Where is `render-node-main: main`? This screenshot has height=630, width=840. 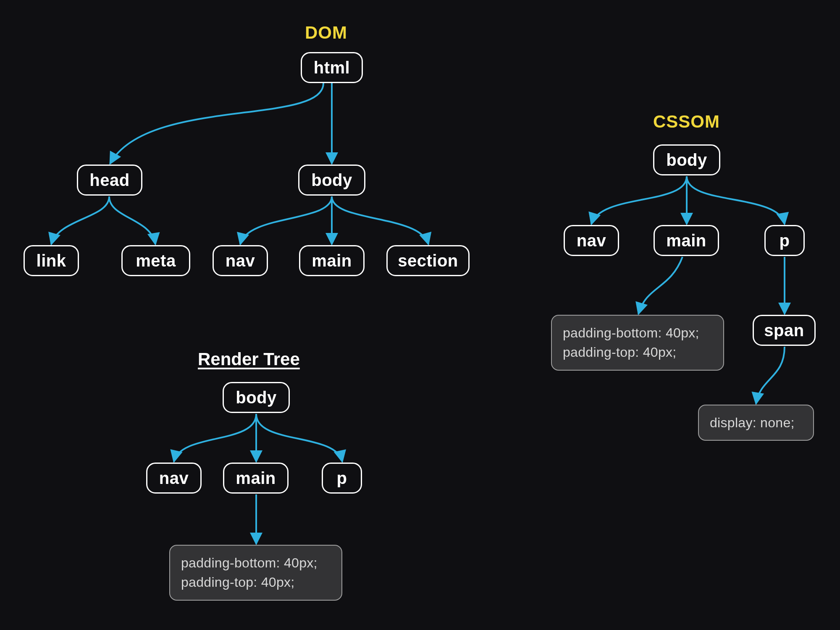
render-node-main: main is located at coordinates (256, 478).